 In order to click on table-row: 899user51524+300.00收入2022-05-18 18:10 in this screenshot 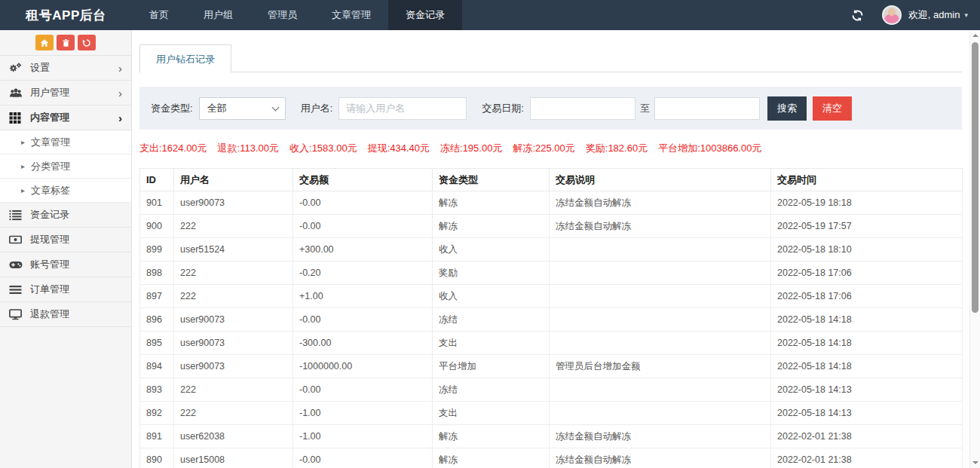, I will do `click(552, 250)`.